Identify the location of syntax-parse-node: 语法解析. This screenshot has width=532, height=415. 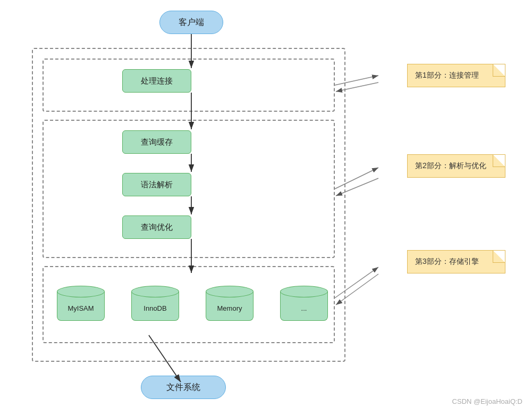
(157, 185).